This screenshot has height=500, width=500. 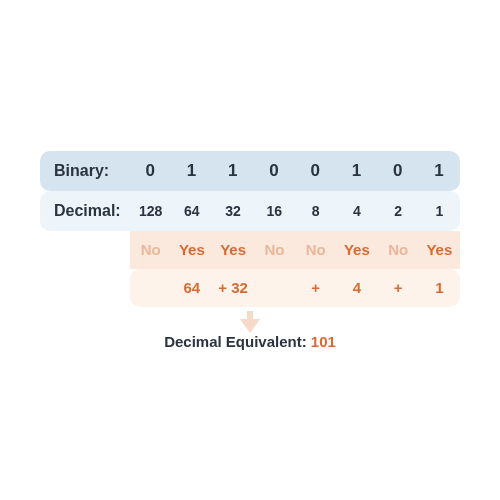 I want to click on sum-cell: 1, so click(x=440, y=288).